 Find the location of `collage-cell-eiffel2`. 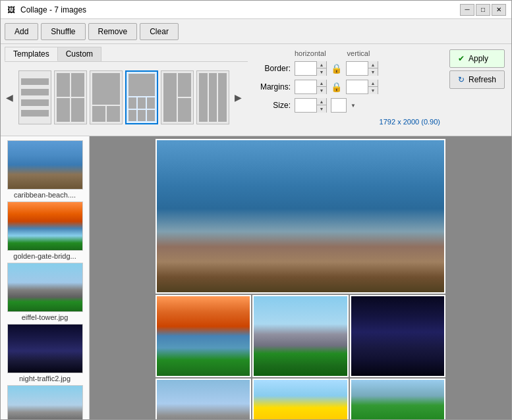

collage-cell-eiffel2 is located at coordinates (203, 399).